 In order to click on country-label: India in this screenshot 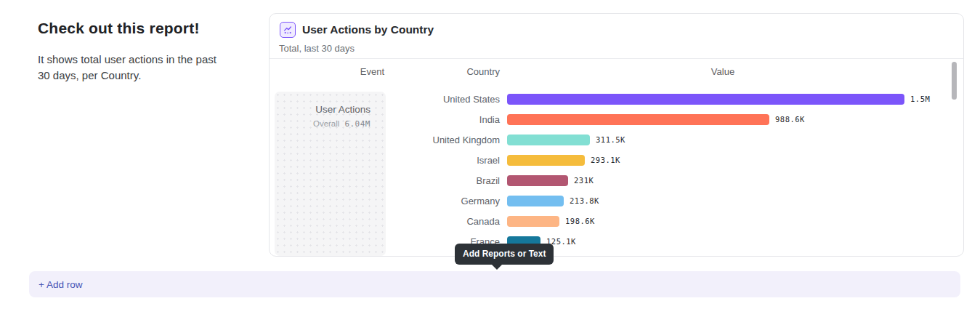, I will do `click(385, 119)`.